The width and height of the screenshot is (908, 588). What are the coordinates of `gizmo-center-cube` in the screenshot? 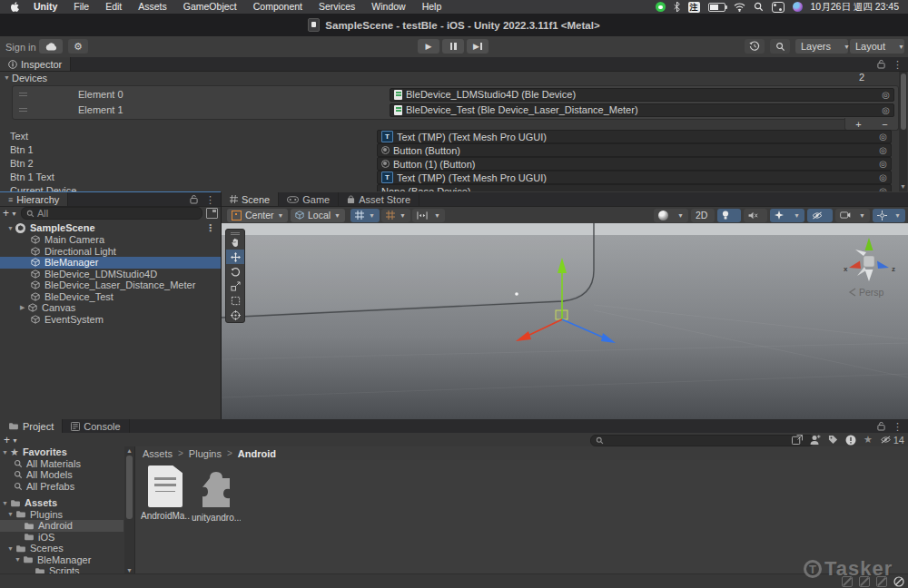 It's located at (869, 261).